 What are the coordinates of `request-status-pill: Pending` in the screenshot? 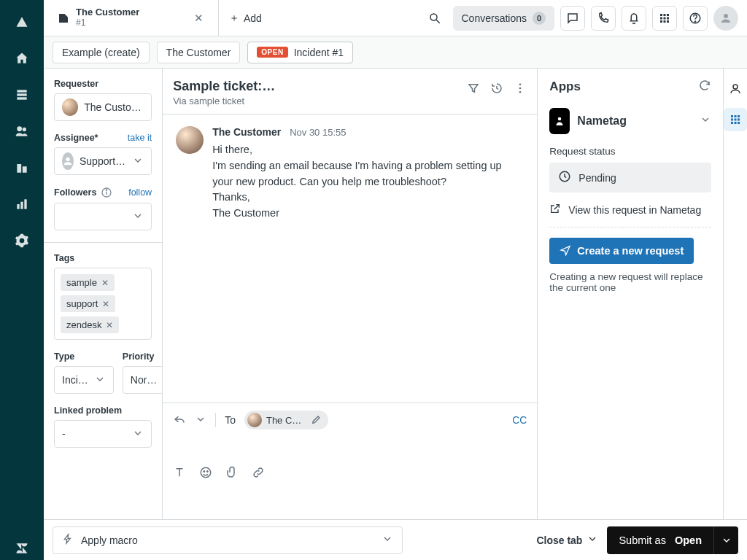 It's located at (630, 178).